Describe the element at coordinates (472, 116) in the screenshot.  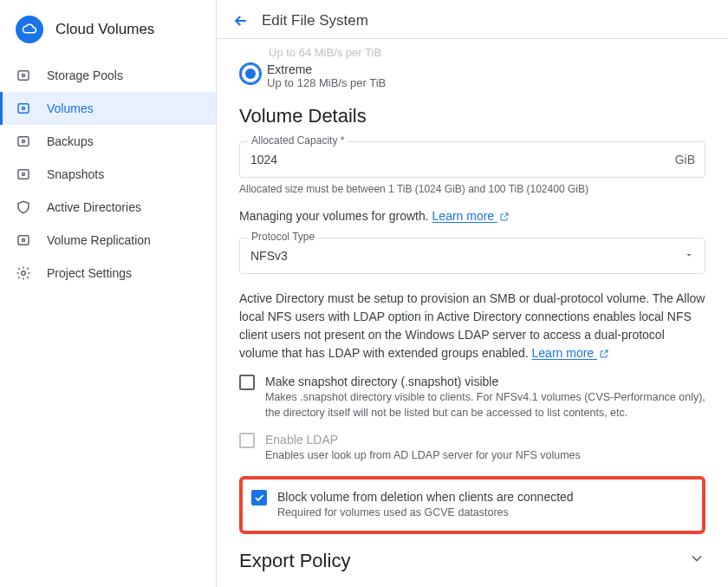
I see `section-heading-volume-details: Volume Details` at that location.